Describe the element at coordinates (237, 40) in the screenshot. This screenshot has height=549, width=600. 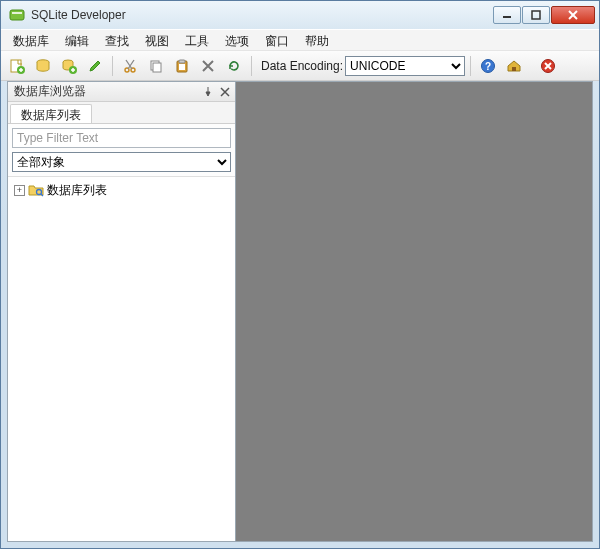
I see `menu-options: 选项` at that location.